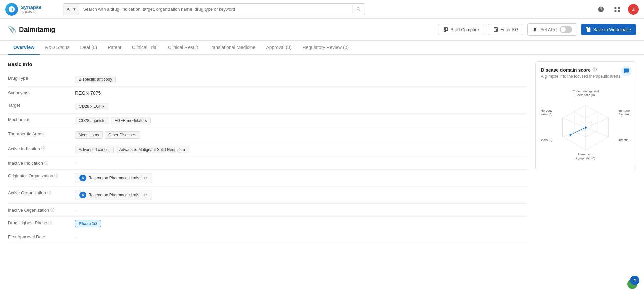 The width and height of the screenshot is (644, 295). I want to click on drug-pin-icon: 📎, so click(12, 30).